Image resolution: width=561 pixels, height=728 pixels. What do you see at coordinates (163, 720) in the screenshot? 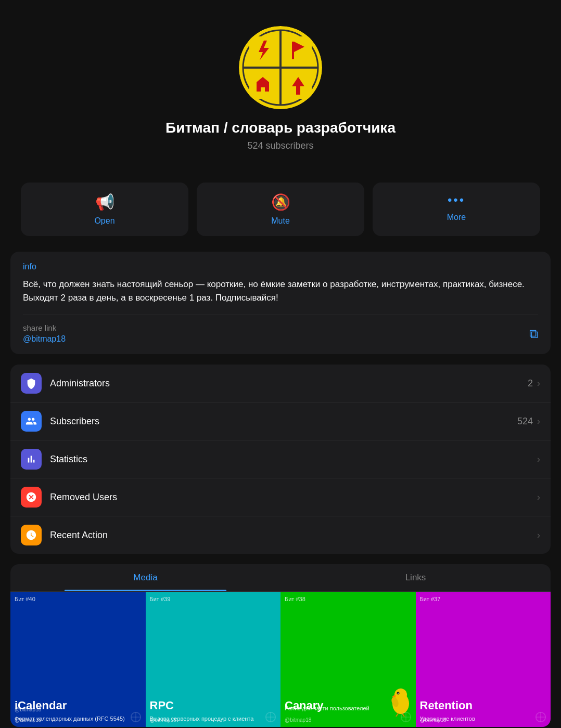
I see `tile2-handle: @bitmap18` at bounding box center [163, 720].